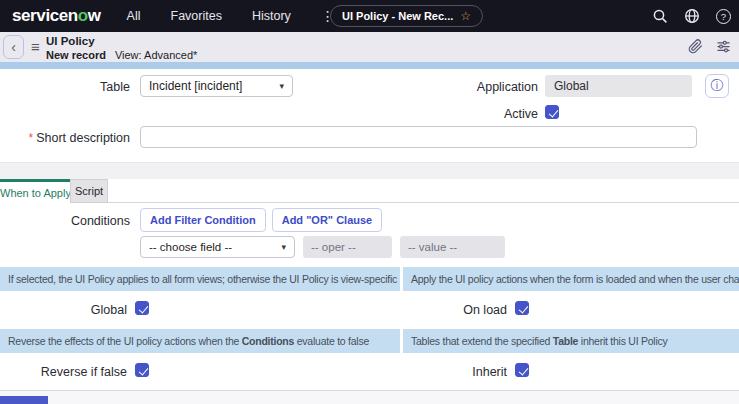 This screenshot has height=404, width=739. I want to click on condition-buttons: Add Filter Condition Add "OR" Clause, so click(261, 220).